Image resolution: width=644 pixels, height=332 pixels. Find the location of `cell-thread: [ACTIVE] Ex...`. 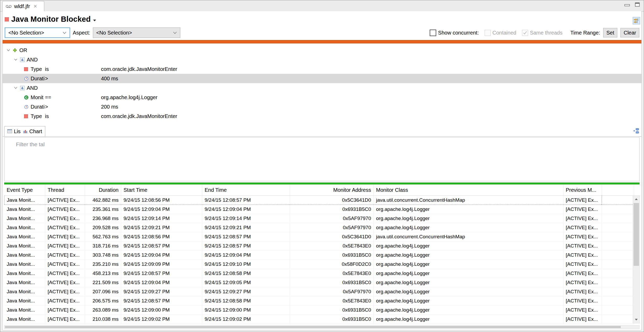

cell-thread: [ACTIVE] Ex... is located at coordinates (65, 228).